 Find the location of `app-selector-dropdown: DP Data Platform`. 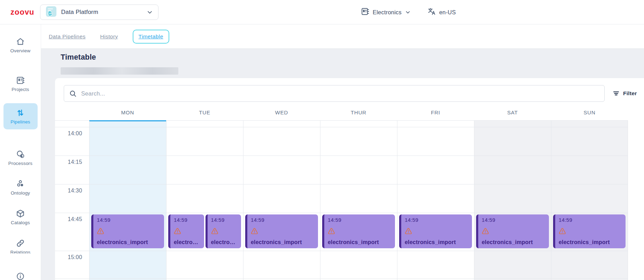

app-selector-dropdown: DP Data Platform is located at coordinates (99, 12).